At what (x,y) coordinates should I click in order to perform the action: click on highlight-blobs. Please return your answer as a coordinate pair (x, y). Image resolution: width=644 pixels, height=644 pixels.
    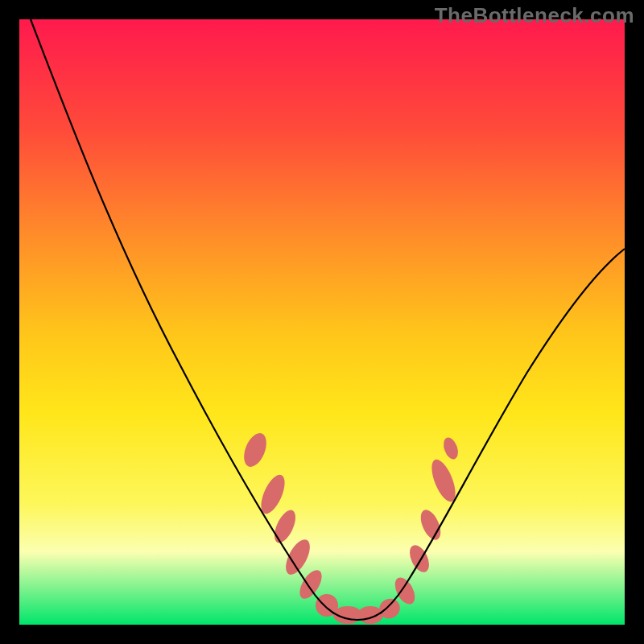
    Looking at the image, I should click on (351, 526).